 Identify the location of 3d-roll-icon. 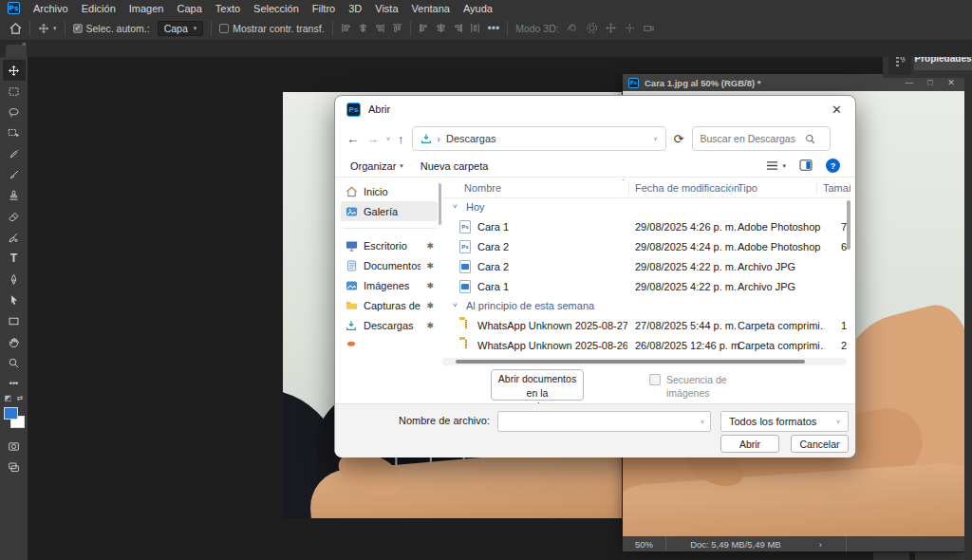
(592, 28).